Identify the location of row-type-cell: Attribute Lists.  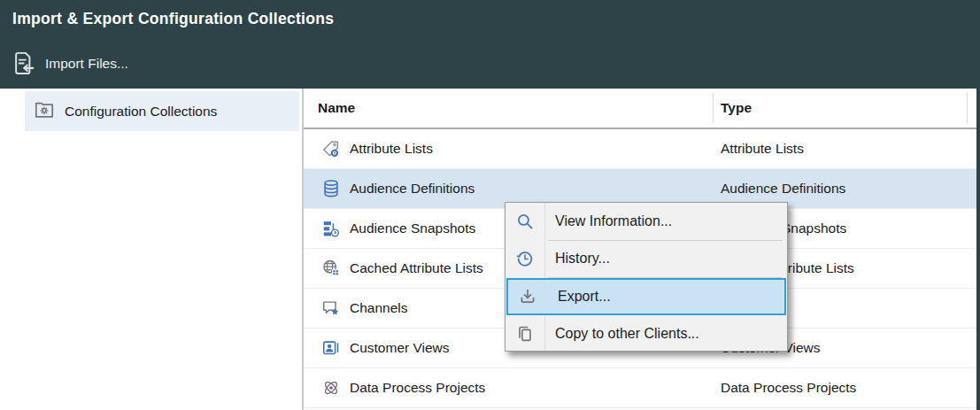
(762, 149).